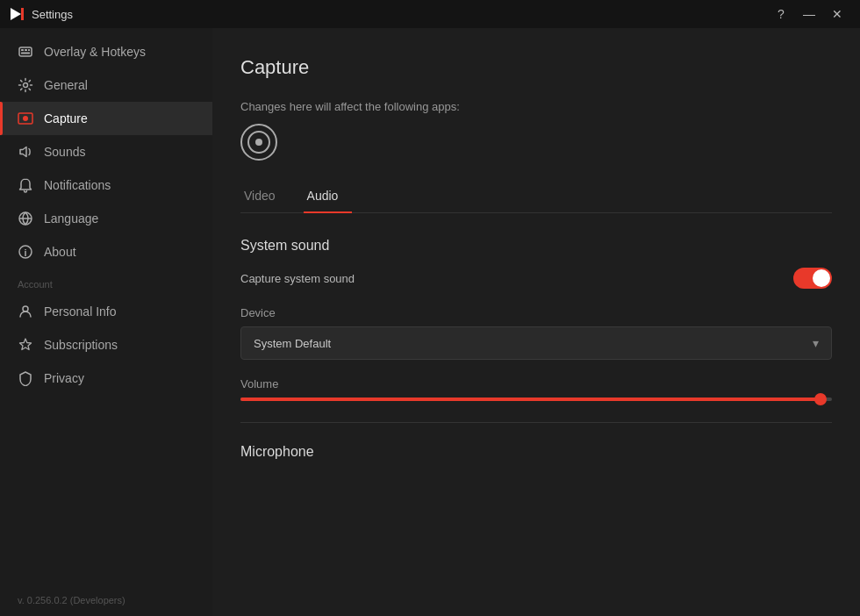  Describe the element at coordinates (536, 246) in the screenshot. I see `system-sound-title: System sound` at that location.